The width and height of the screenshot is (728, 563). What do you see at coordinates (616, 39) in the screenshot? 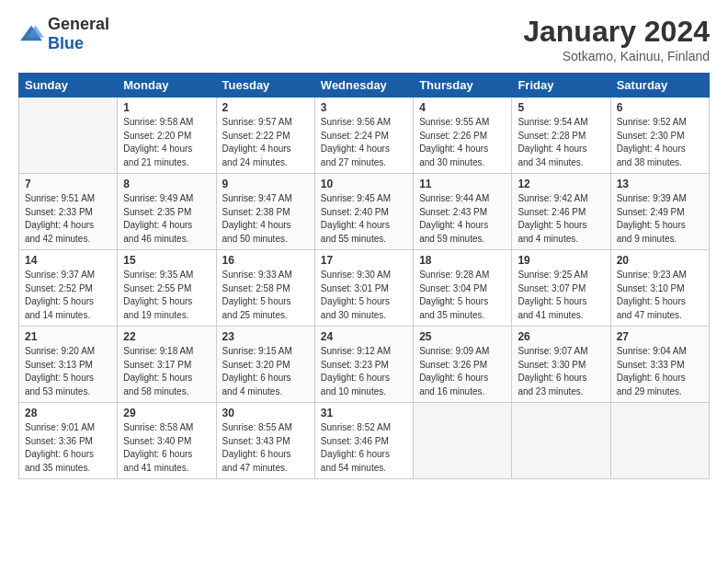
I see `title-block: January 2024 Sotkamo, Kainuu, Finland` at bounding box center [616, 39].